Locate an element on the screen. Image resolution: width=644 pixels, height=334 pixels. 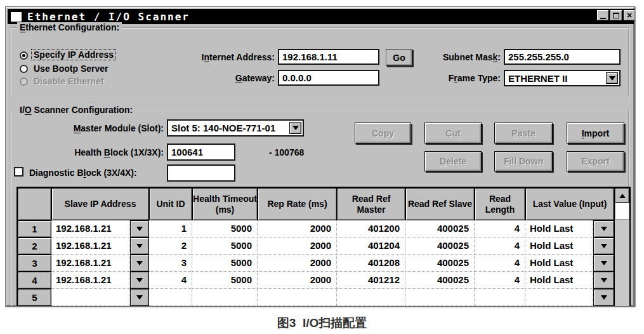
row-number: 3 is located at coordinates (34, 263).